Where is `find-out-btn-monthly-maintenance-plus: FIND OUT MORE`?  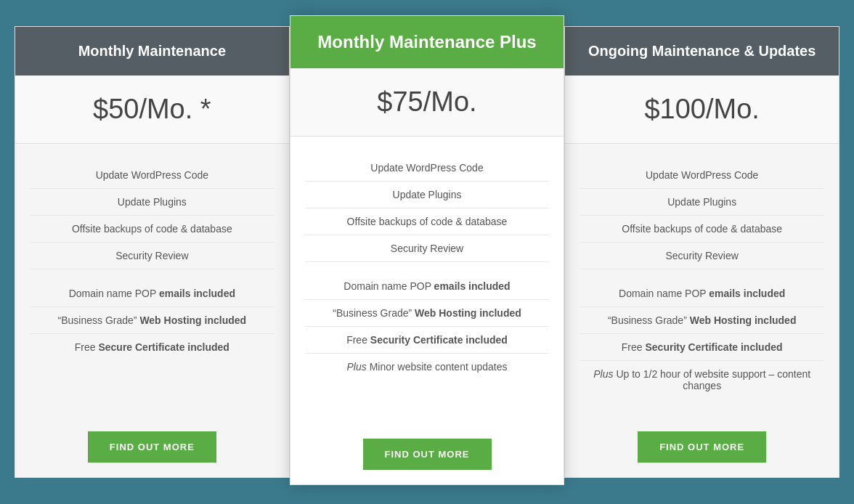
find-out-btn-monthly-maintenance-plus: FIND OUT MORE is located at coordinates (427, 455).